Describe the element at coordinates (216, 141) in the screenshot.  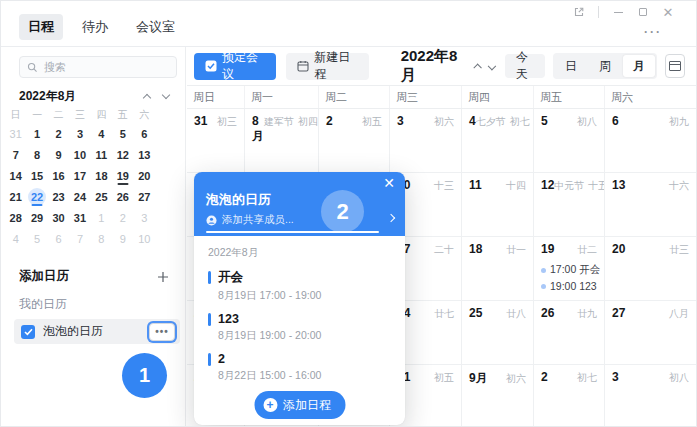
I see `grid-cell: 31初三` at that location.